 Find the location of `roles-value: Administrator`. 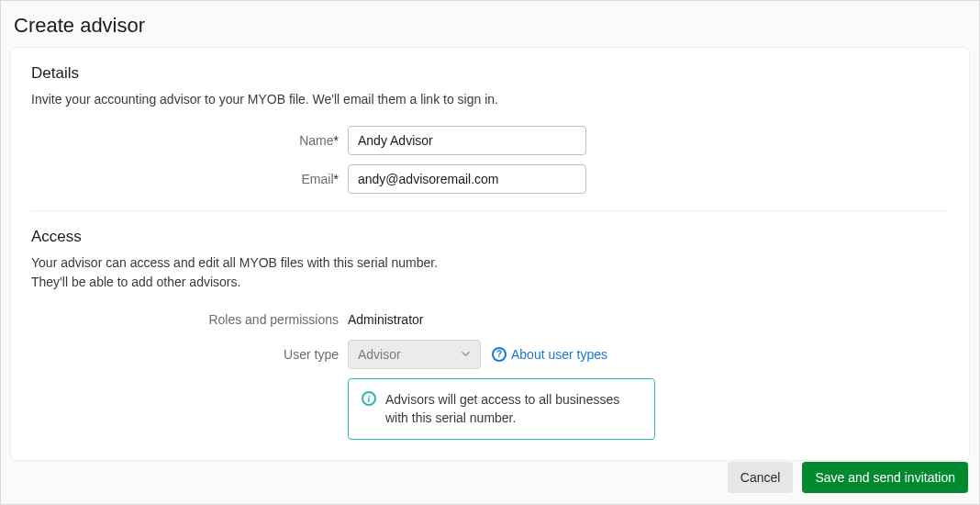

roles-value: Administrator is located at coordinates (385, 320).